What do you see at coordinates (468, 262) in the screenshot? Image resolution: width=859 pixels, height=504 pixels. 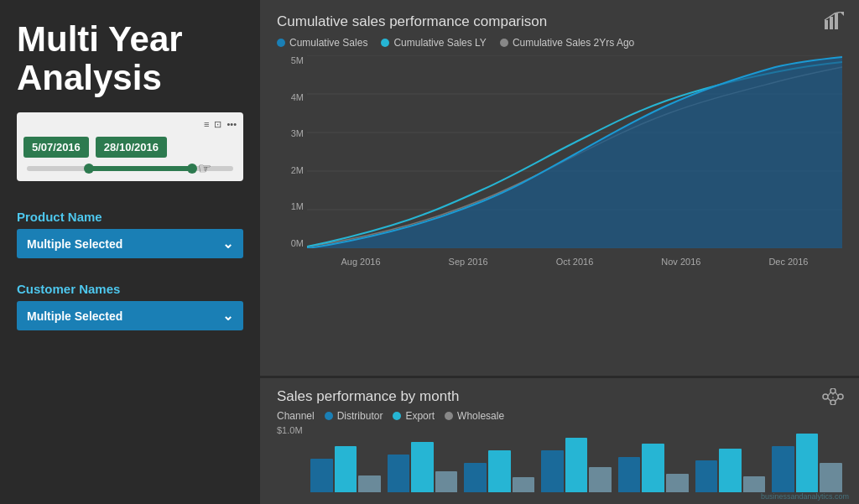 I see `x-label-sep: Sep 2016` at bounding box center [468, 262].